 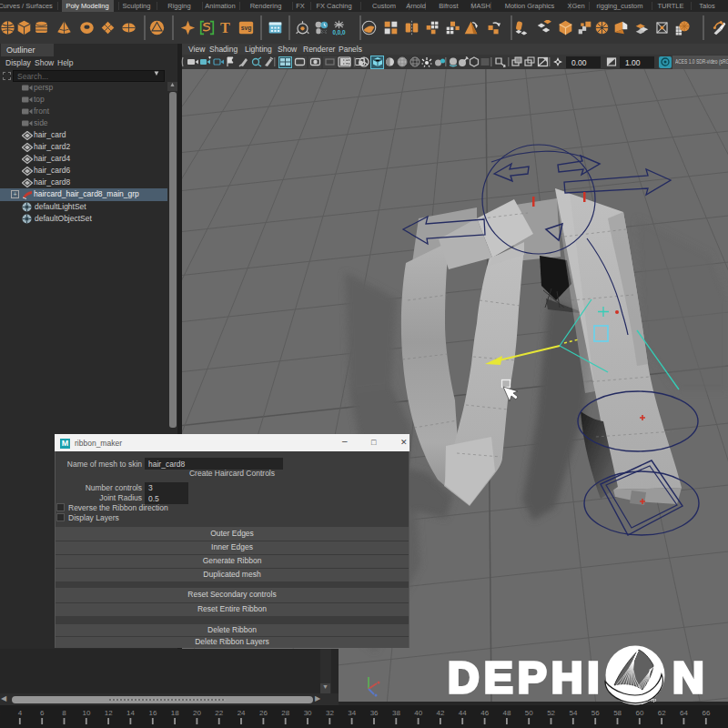 I want to click on svg-text: 44, so click(x=462, y=713).